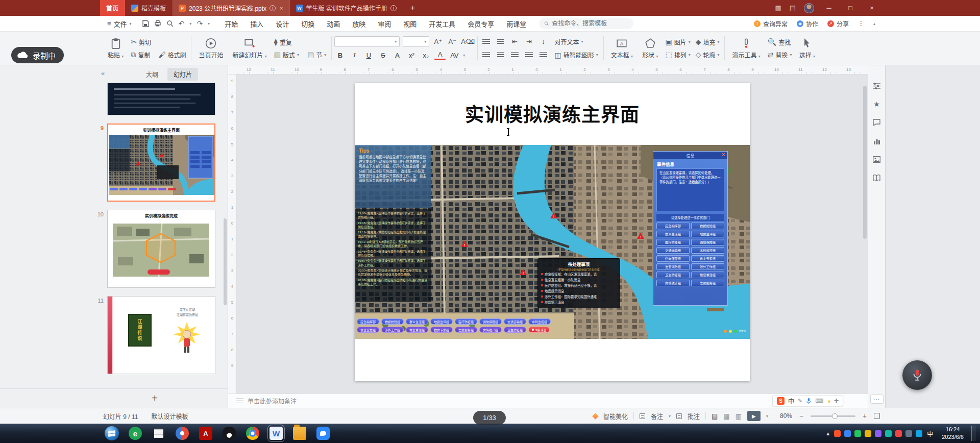 This screenshot has width=980, height=443. I want to click on presentation-tools-button: 演示工具 ▾, so click(746, 48).